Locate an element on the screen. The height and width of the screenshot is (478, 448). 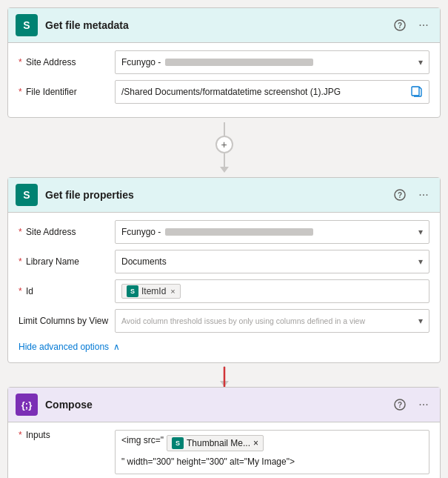
dropdown-arrow-icon-4: ▾ is located at coordinates (421, 321).